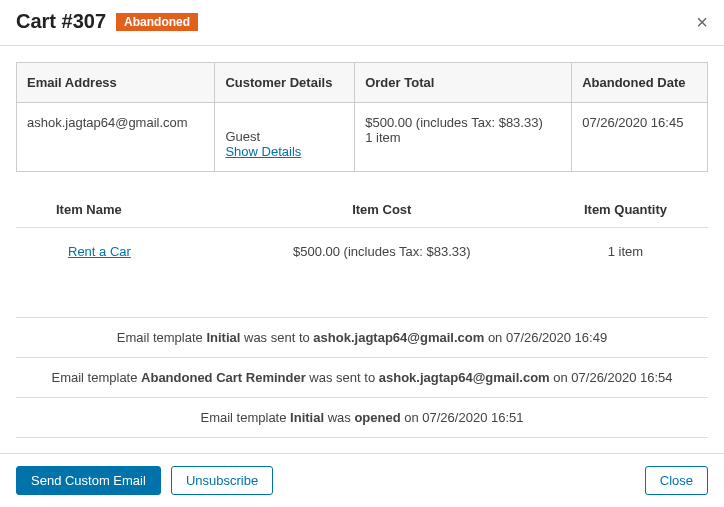 The width and height of the screenshot is (724, 507). What do you see at coordinates (285, 83) in the screenshot?
I see `col-customer: Customer Details` at bounding box center [285, 83].